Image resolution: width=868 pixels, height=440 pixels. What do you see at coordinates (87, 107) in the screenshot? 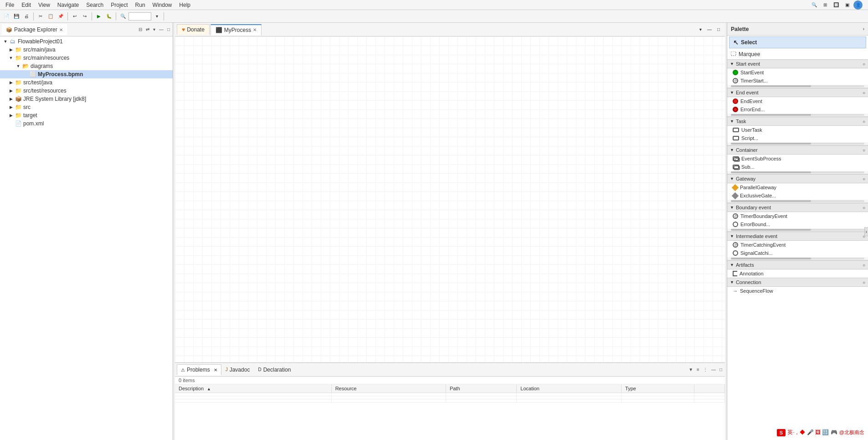
I see `tree-item-src: ▶ 📁 src` at bounding box center [87, 107].